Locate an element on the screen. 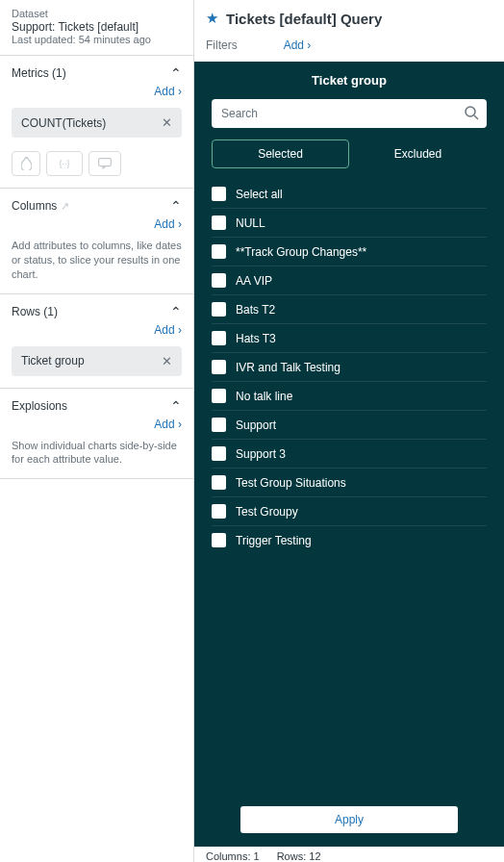 The image size is (504, 862). metrics-section: Metrics (1) ⌃ Add › COUNT(Tickets) ✕ {··… is located at coordinates (96, 122).